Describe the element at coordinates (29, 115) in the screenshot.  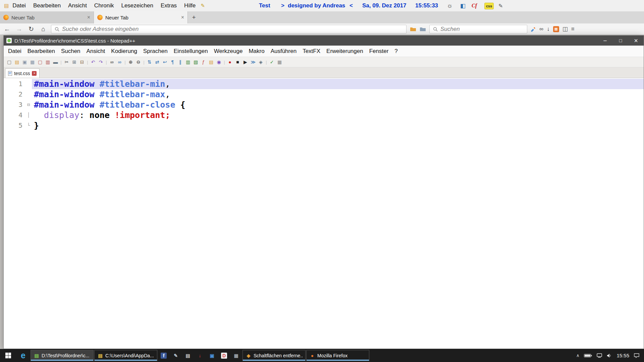
I see `fold-marker-icon: │` at that location.